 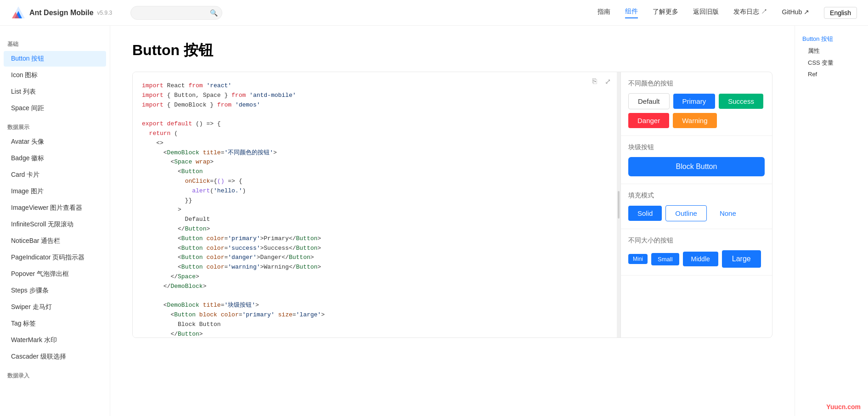 What do you see at coordinates (55, 158) in the screenshot?
I see `sidebar-item-badge: Badge 徽标` at bounding box center [55, 158].